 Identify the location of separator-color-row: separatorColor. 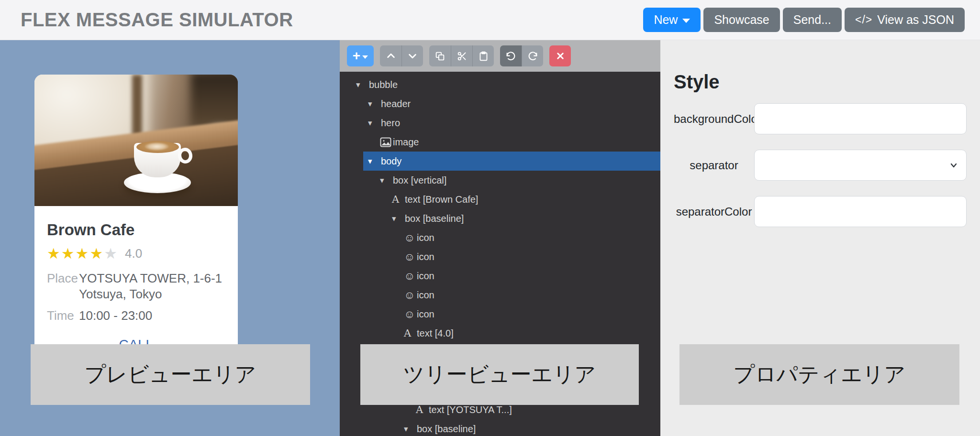
(820, 211).